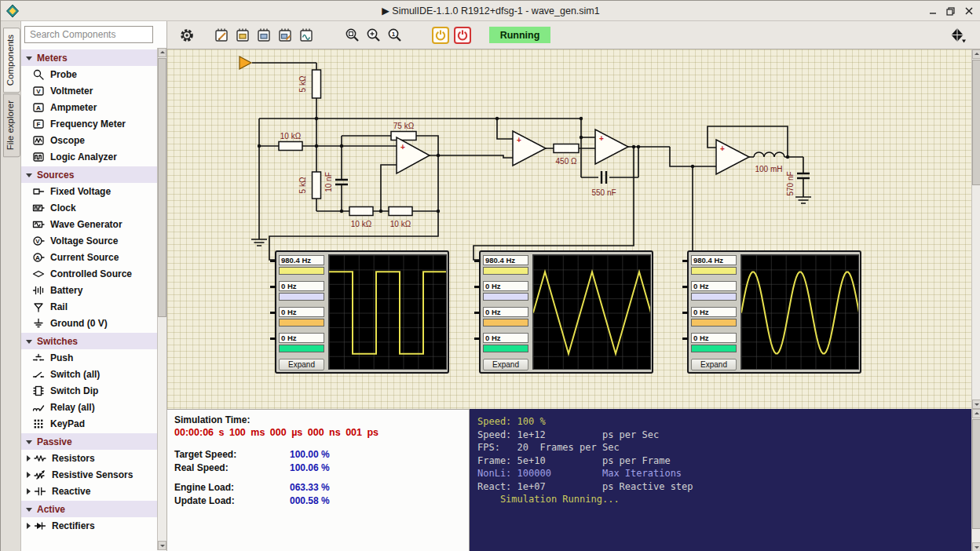 The height and width of the screenshot is (551, 980). What do you see at coordinates (90, 391) in the screenshot?
I see `tree-item-switch-dip: Switch Dip` at bounding box center [90, 391].